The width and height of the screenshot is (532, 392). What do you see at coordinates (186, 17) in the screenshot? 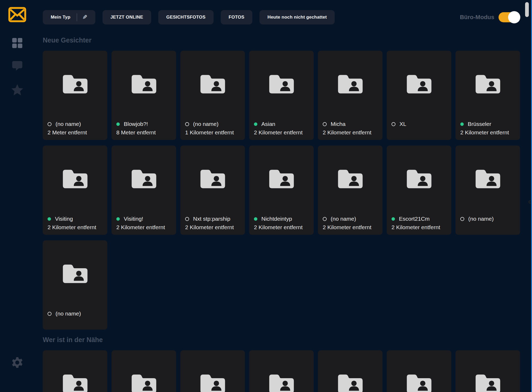
I see `filter-chip-label: GESICHTSFOTOS` at bounding box center [186, 17].